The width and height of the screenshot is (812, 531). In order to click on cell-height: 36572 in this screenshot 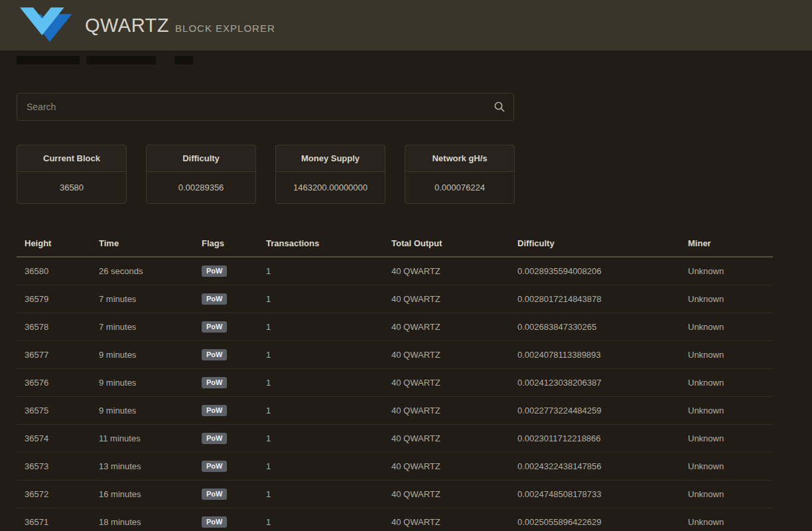, I will do `click(54, 494)`.